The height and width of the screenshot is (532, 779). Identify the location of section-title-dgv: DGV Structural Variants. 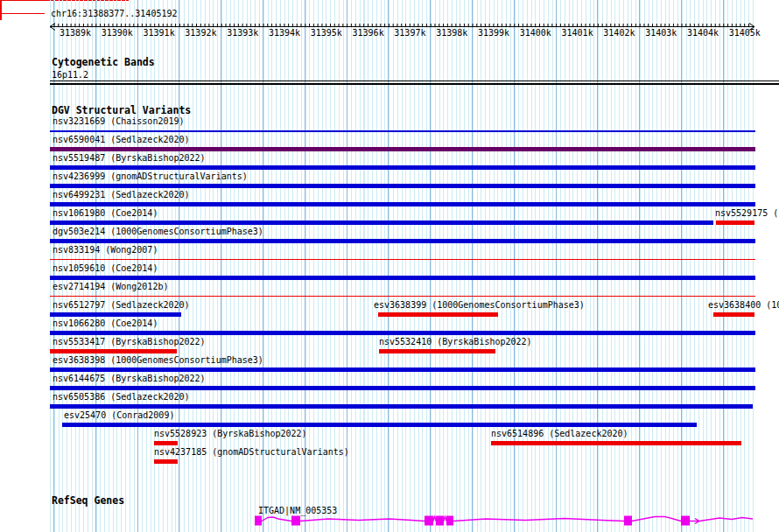
(121, 110).